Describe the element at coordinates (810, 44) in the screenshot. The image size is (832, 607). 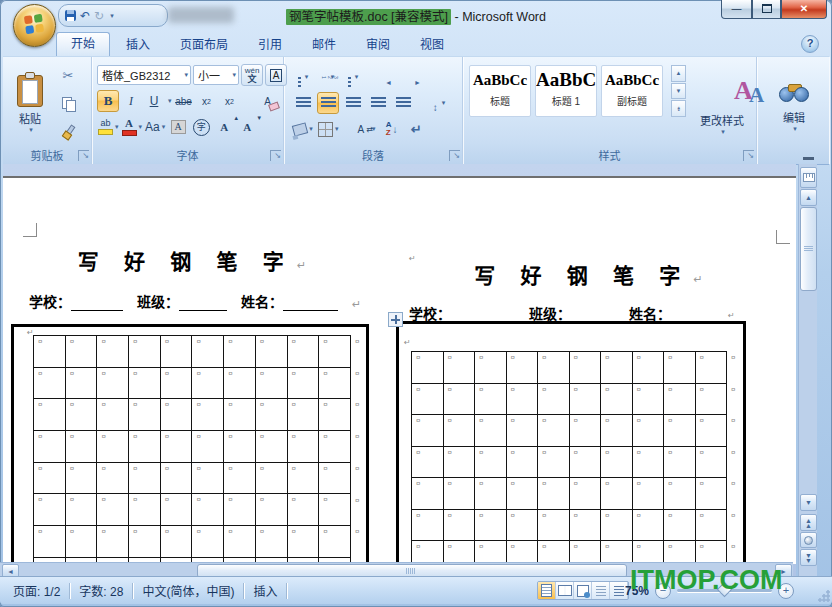
I see `help-button: ?` at that location.